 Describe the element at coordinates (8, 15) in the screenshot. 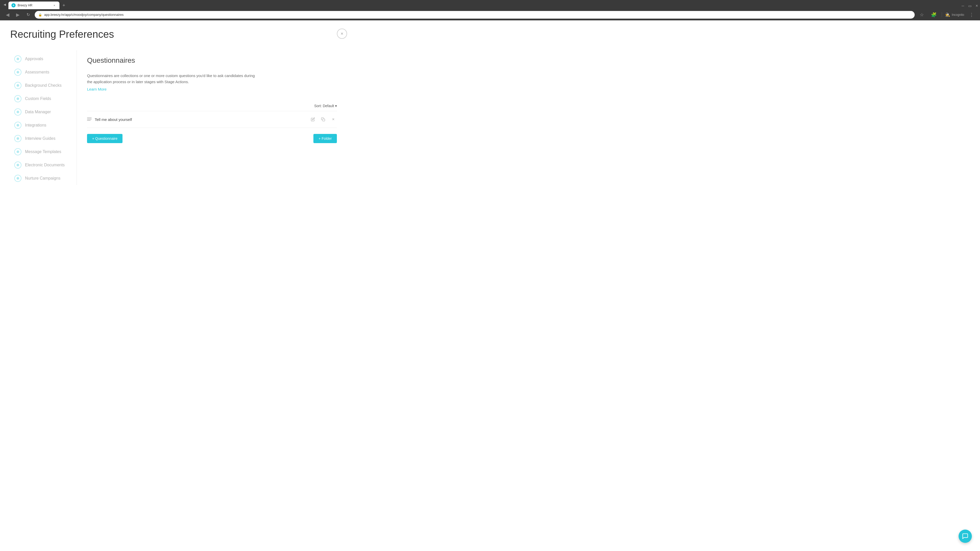

I see `back-nav-button: ◀` at that location.